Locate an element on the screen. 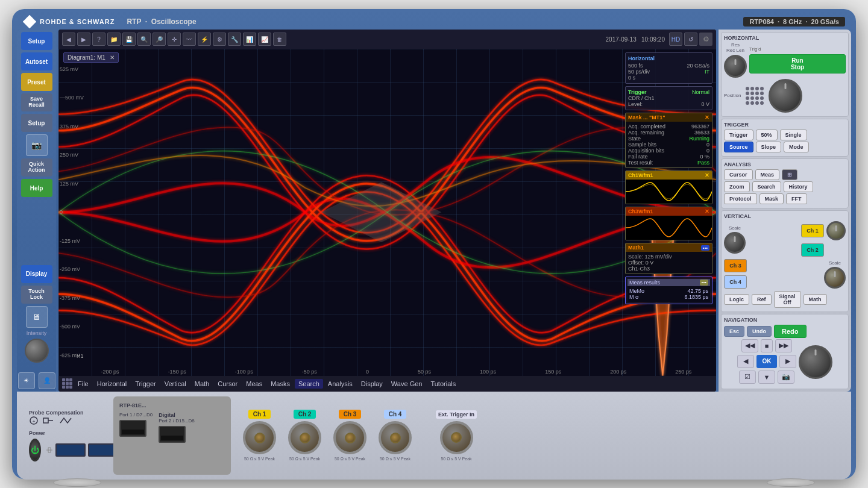 The width and height of the screenshot is (868, 488). history-btn: History is located at coordinates (798, 187).